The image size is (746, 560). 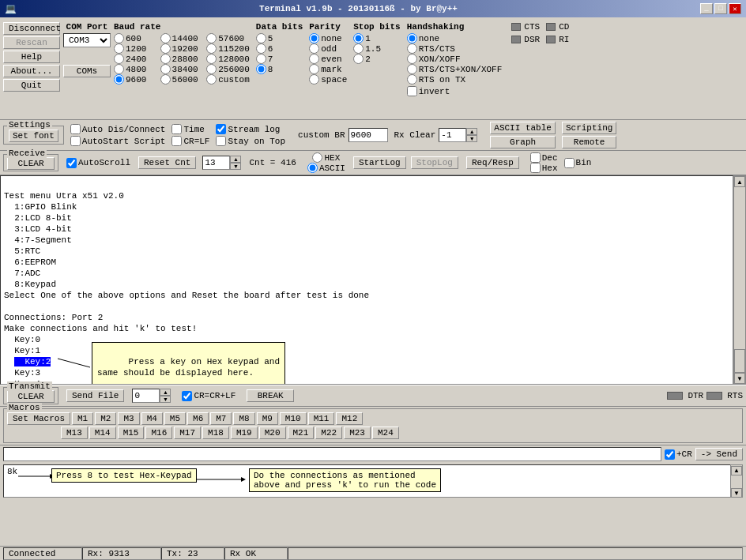 What do you see at coordinates (735, 9) in the screenshot?
I see `close-button: ✕` at bounding box center [735, 9].